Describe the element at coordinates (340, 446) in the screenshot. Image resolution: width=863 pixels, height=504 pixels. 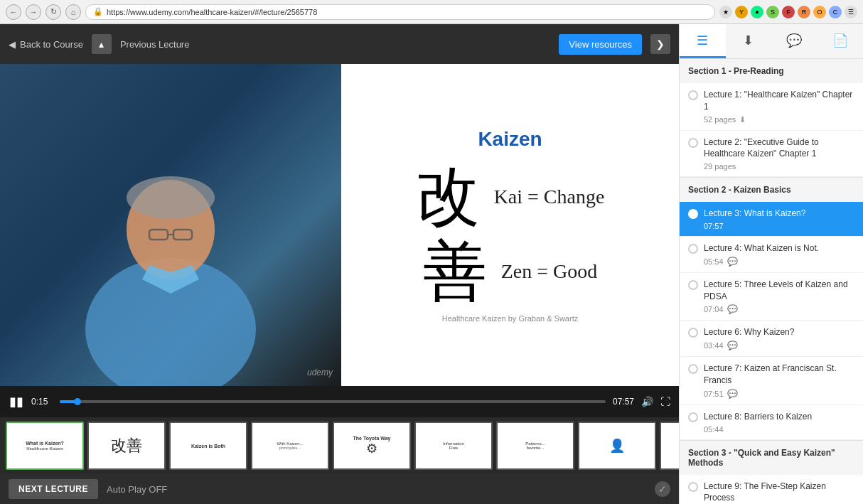
I see `thumbnail-strip: What is Kaizen?Healthcare Kaizen改善Kaizen…` at that location.